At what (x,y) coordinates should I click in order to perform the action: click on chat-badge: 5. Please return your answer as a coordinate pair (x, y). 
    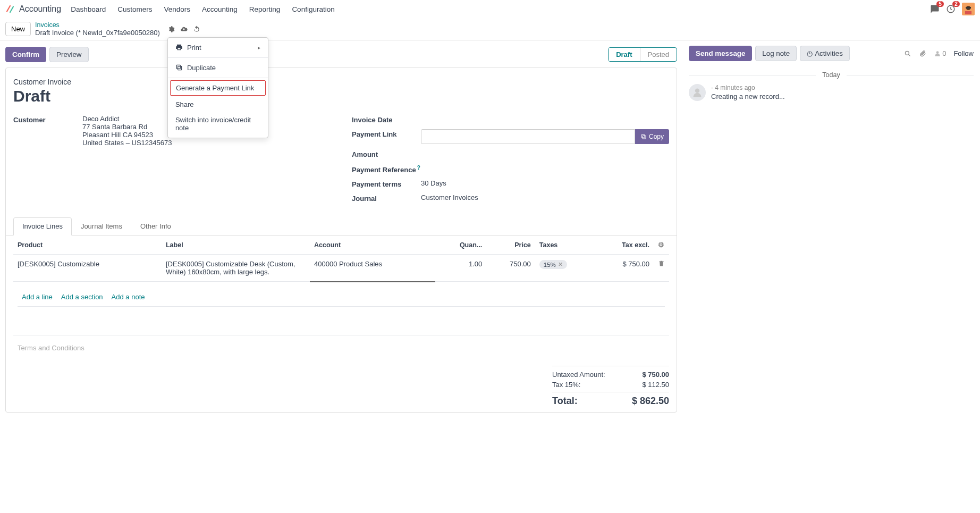
    Looking at the image, I should click on (940, 4).